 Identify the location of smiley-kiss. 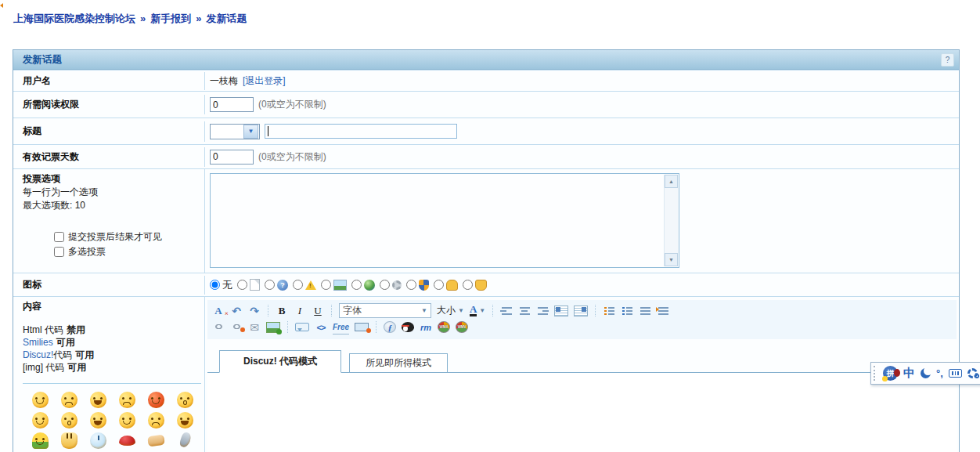
(127, 440).